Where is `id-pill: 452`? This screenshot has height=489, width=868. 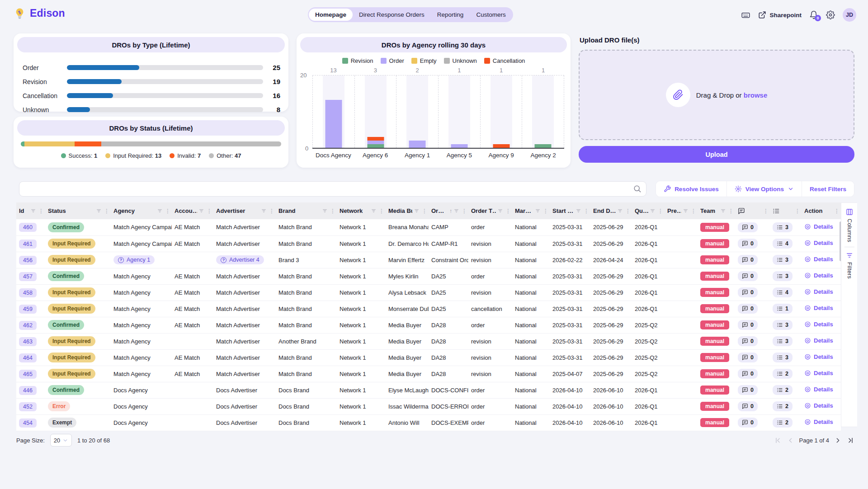
id-pill: 452 is located at coordinates (28, 407).